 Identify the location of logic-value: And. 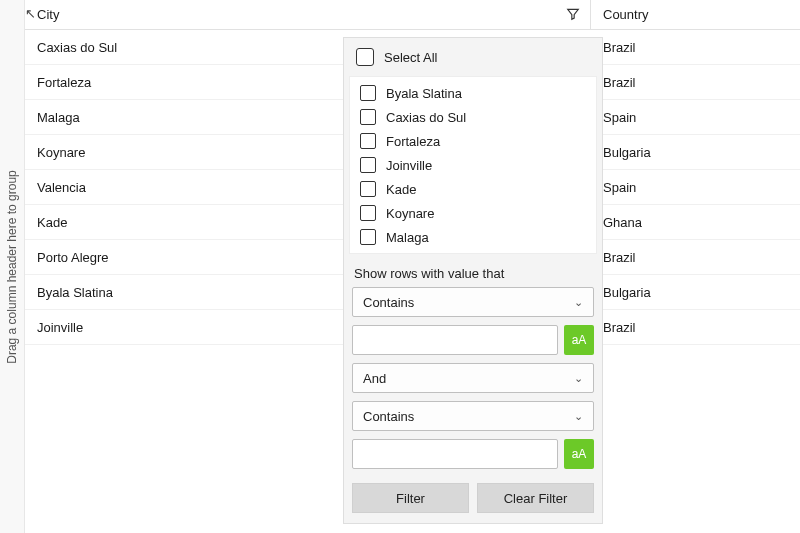
(374, 378).